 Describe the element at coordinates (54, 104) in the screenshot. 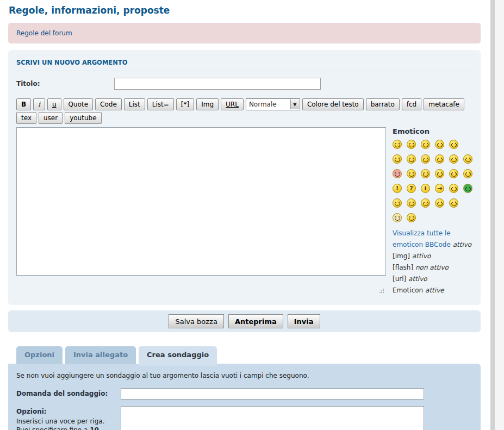

I see `underline-button: u` at that location.